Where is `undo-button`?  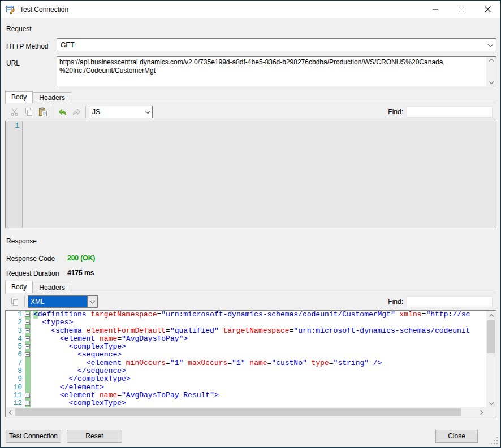 undo-button is located at coordinates (62, 112).